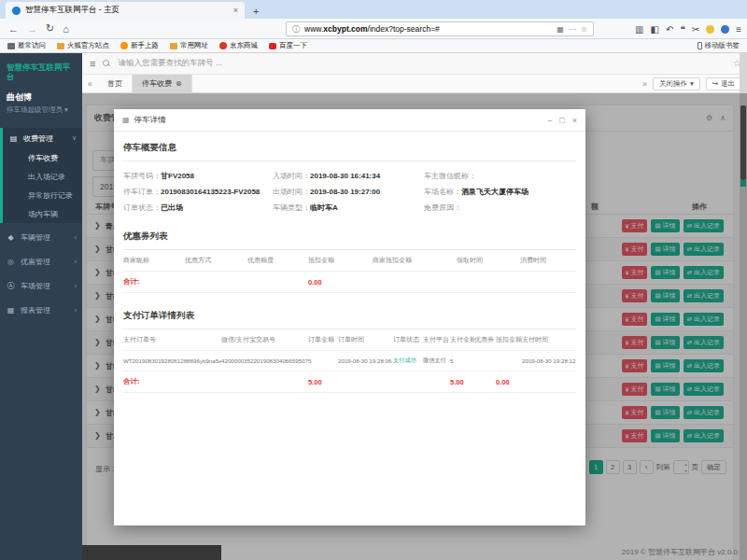 This screenshot has height=560, width=747. I want to click on new-tab-button: +, so click(256, 11).